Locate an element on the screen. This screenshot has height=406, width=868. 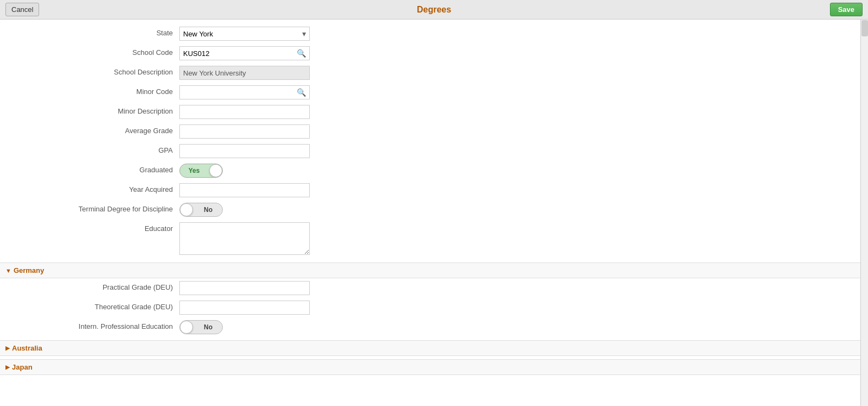
graduated-toggle-label: Yes is located at coordinates (194, 171).